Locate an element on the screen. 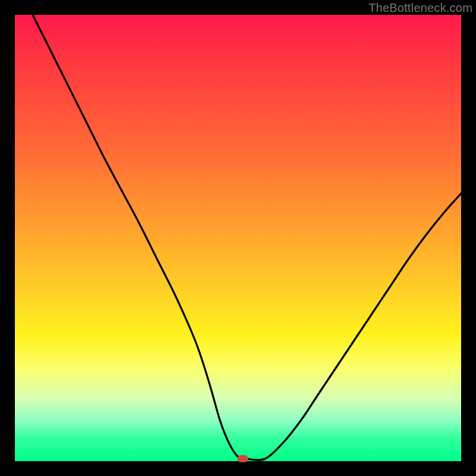 This screenshot has width=476, height=476. watermark-text: TheBottleneck.com is located at coordinates (420, 8).